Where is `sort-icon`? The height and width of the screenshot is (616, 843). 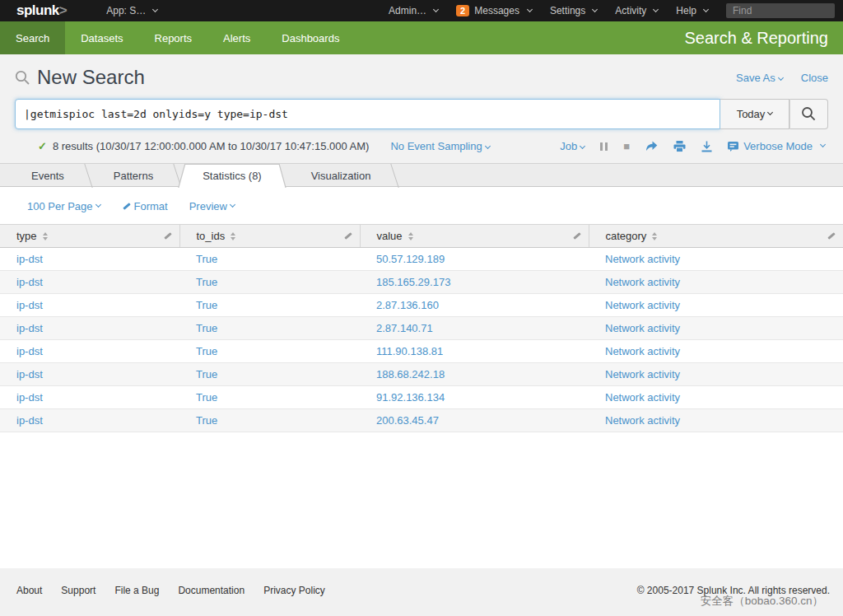 sort-icon is located at coordinates (654, 236).